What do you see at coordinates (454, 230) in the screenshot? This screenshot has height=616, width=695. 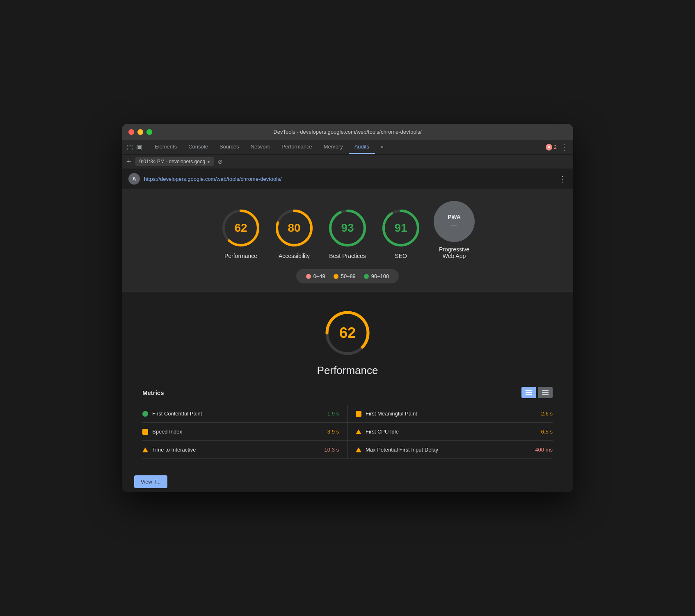 I see `score-item-pwa: PWA — Progressive Web App` at bounding box center [454, 230].